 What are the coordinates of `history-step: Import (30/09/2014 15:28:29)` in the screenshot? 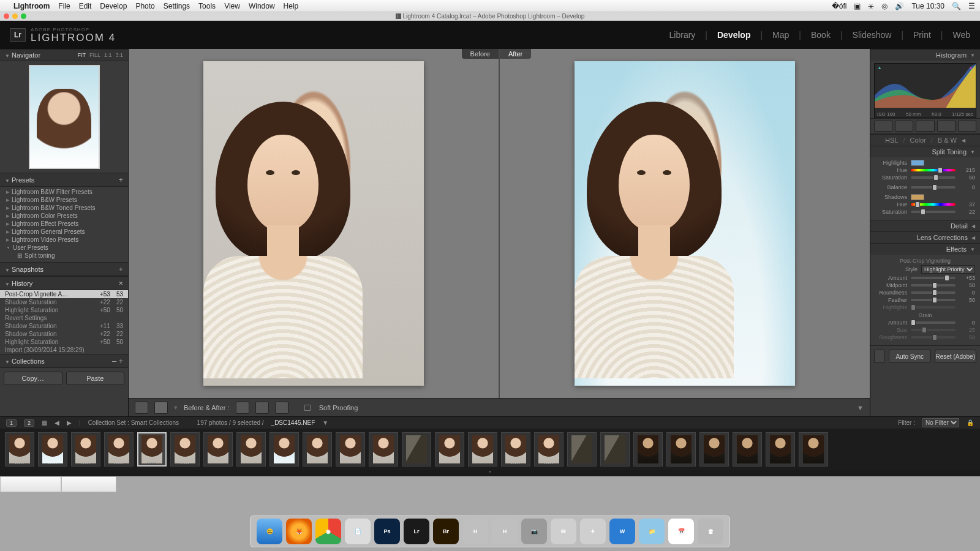 It's located at (64, 350).